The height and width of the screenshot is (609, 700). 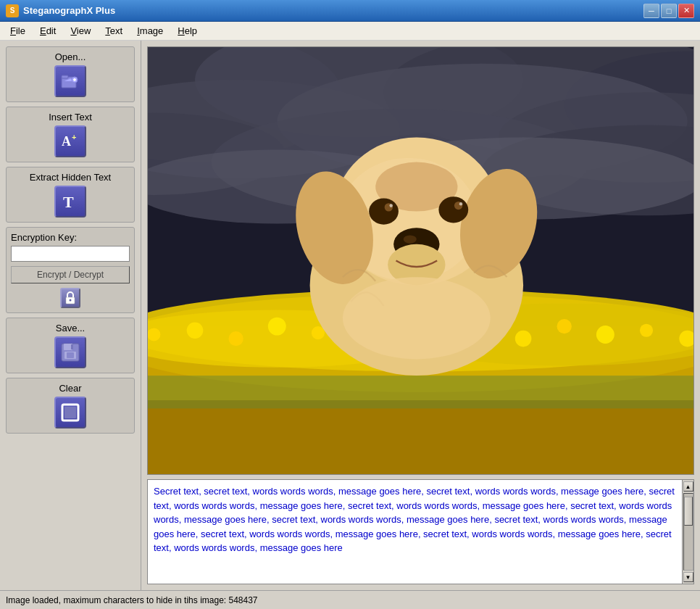 What do you see at coordinates (70, 270) in the screenshot?
I see `encryption-key-group: Encryption Key: Encrypt / Decrypt` at bounding box center [70, 270].